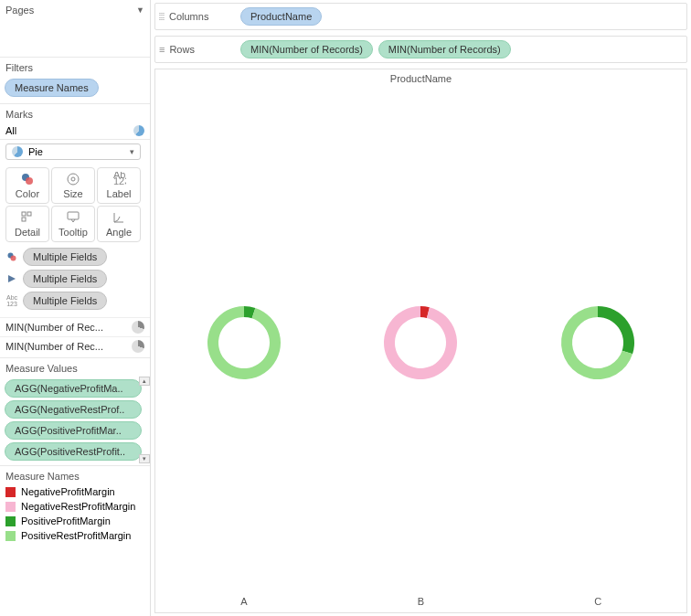 The image size is (691, 616). What do you see at coordinates (119, 186) in the screenshot?
I see `label-button: Abc123 Label` at bounding box center [119, 186].